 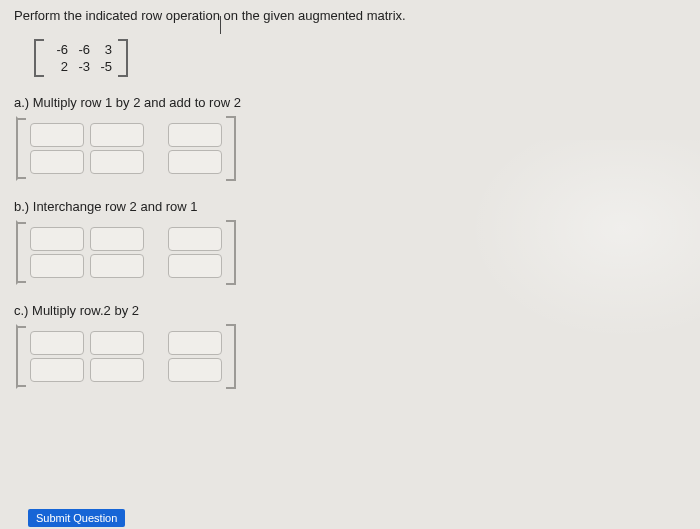 I want to click on matrix-cell: -5, so click(x=103, y=66).